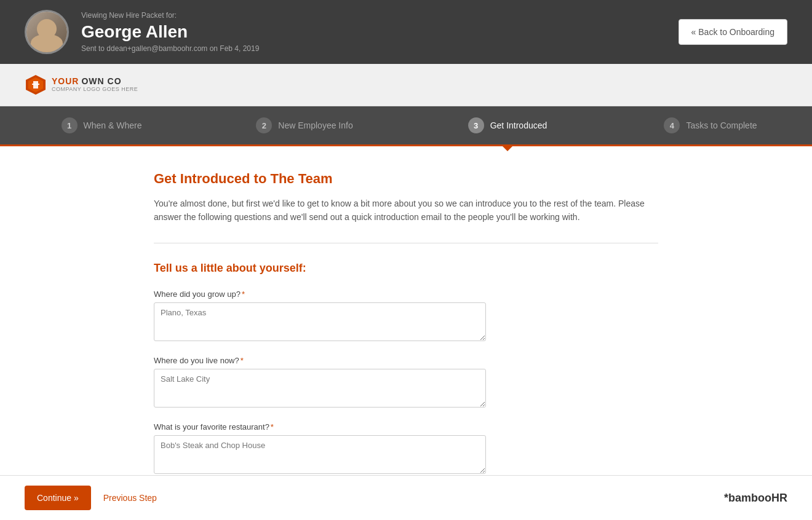 This screenshot has height=520, width=812. I want to click on header-left: Viewing New Hire Packet for: George Alle…, so click(141, 32).